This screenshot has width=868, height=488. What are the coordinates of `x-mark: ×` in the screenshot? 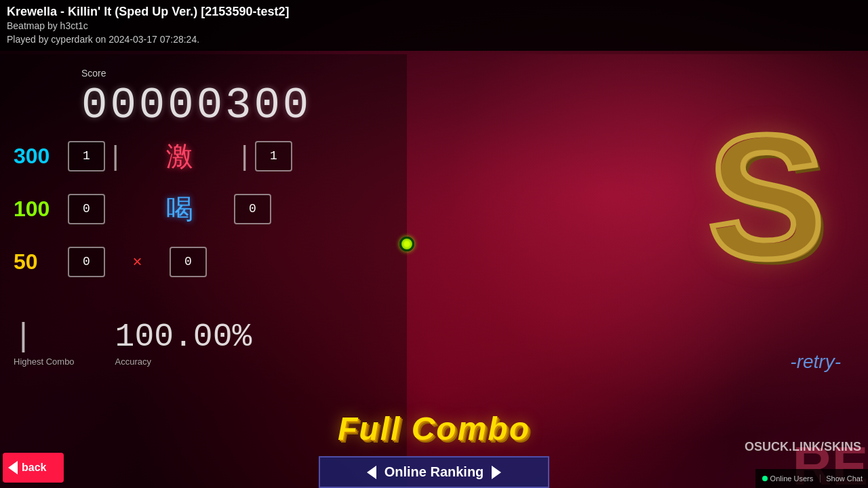 It's located at (137, 262).